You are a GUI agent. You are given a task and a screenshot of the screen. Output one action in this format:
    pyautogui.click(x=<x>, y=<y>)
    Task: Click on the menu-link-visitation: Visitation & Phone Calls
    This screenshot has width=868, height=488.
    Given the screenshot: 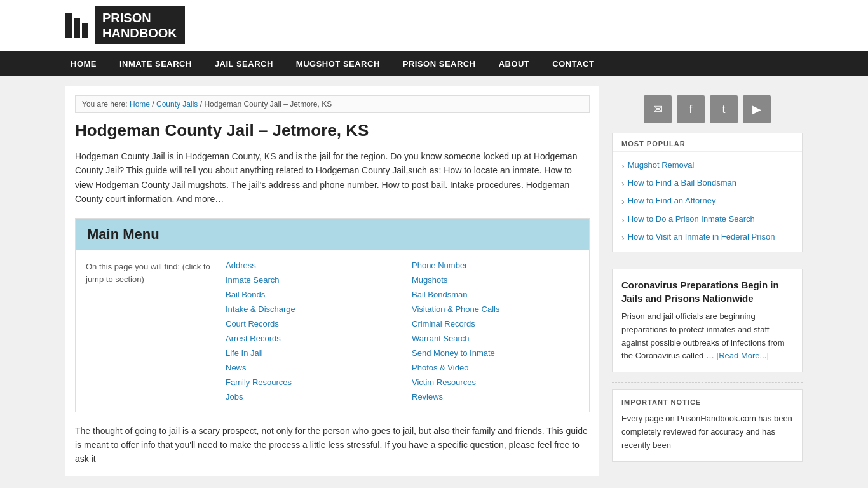 What is the action you would take?
    pyautogui.click(x=496, y=309)
    